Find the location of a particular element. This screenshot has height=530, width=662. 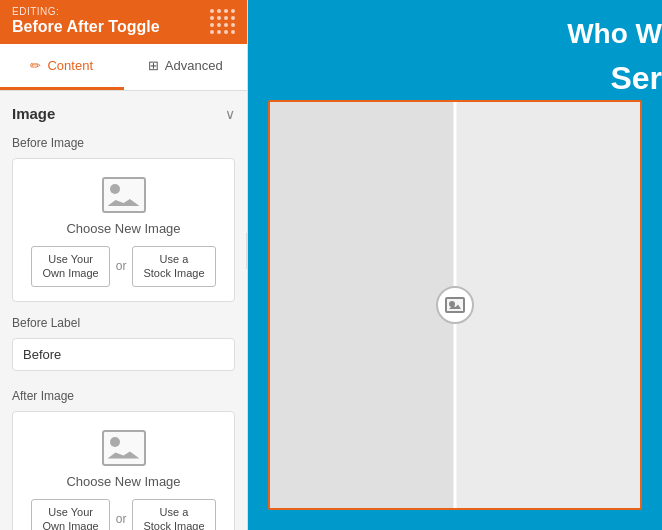

before-image-label: Before Image is located at coordinates (124, 143).